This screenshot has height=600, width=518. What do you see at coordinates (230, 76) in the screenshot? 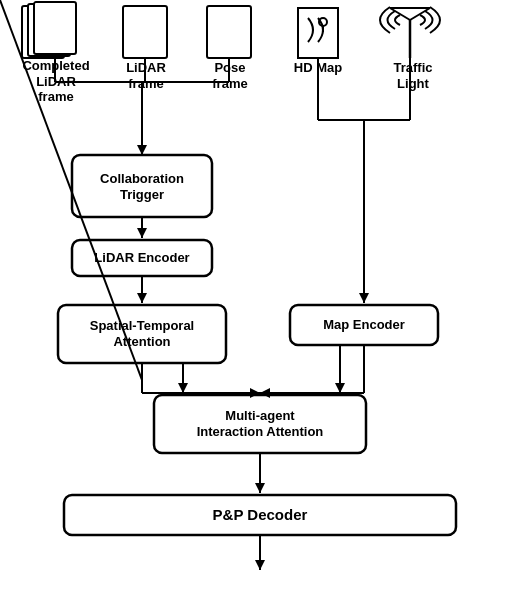
I see `pose-frame-label: Pose frame` at bounding box center [230, 76].